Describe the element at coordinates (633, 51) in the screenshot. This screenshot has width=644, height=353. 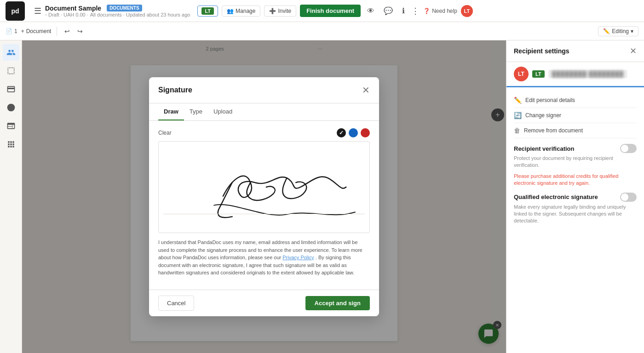
I see `panel-close-button: ✕` at that location.